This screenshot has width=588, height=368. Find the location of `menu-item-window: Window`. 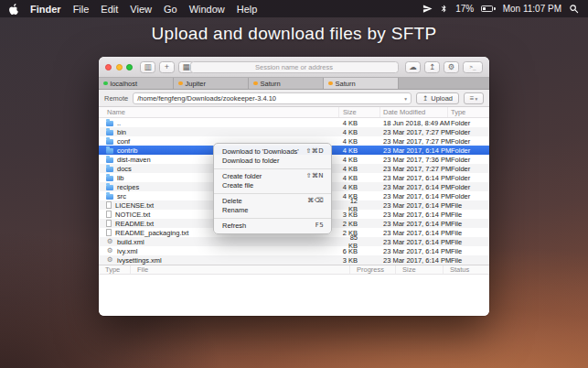

menu-item-window: Window is located at coordinates (207, 9).